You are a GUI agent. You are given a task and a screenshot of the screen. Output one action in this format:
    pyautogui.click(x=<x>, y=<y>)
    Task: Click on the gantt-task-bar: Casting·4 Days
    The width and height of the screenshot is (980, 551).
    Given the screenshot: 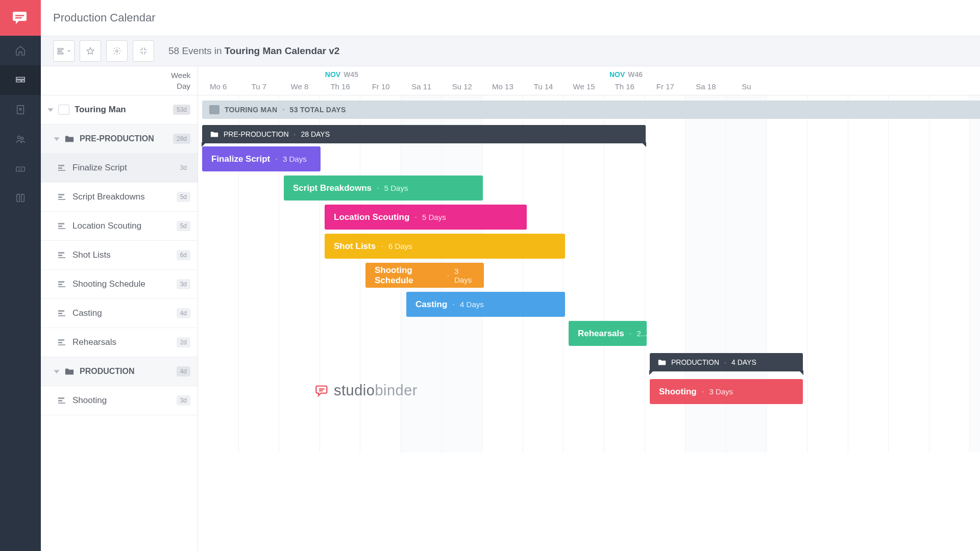 What is the action you would take?
    pyautogui.click(x=486, y=304)
    